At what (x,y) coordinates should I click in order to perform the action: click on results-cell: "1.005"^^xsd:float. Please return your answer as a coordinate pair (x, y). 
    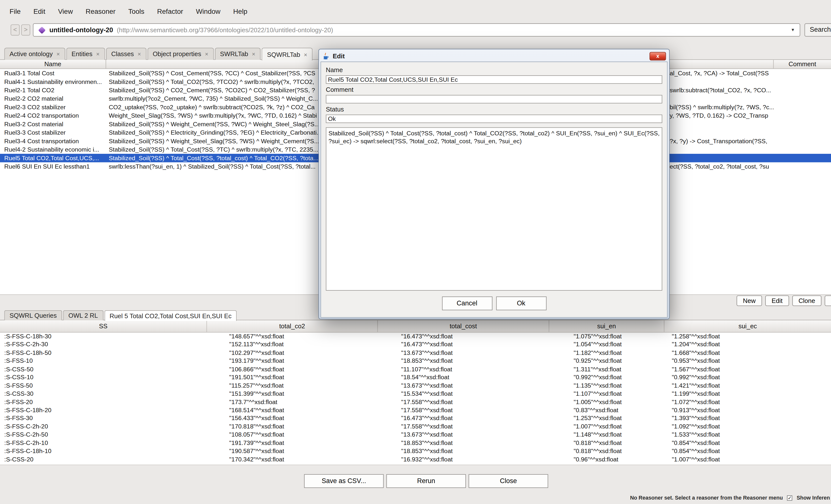
    Looking at the image, I should click on (607, 402).